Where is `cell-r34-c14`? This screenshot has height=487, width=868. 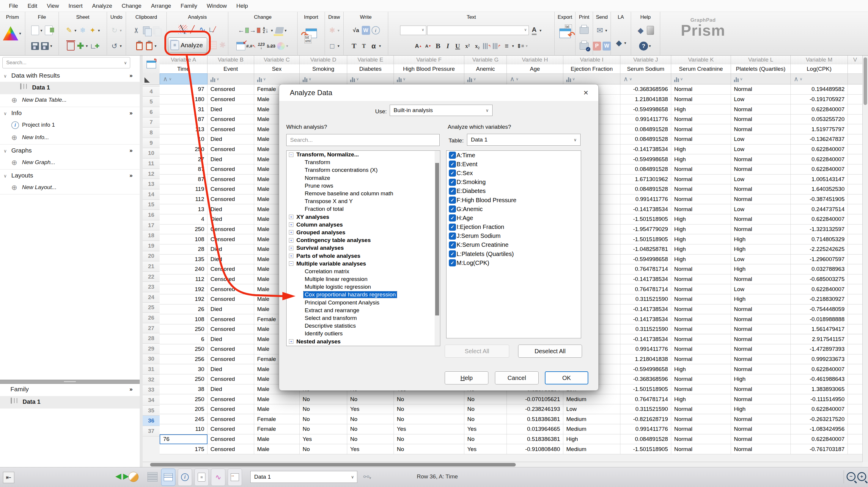 cell-r34-c14 is located at coordinates (855, 419).